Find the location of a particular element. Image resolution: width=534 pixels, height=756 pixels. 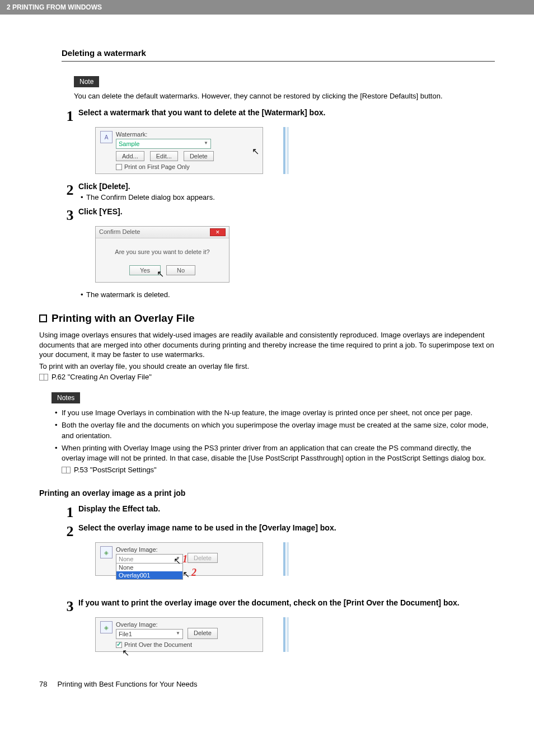

red-callout-2: 2 is located at coordinates (194, 573).